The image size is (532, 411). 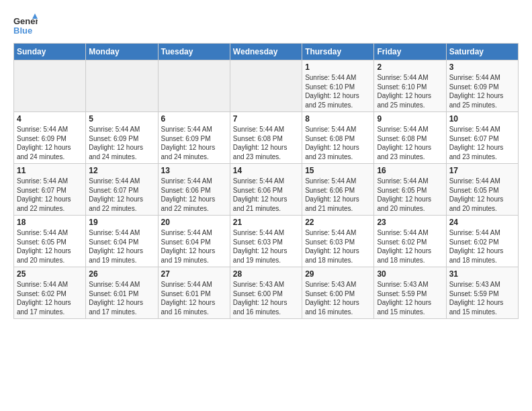 What do you see at coordinates (338, 171) in the screenshot?
I see `day-number: 15` at bounding box center [338, 171].